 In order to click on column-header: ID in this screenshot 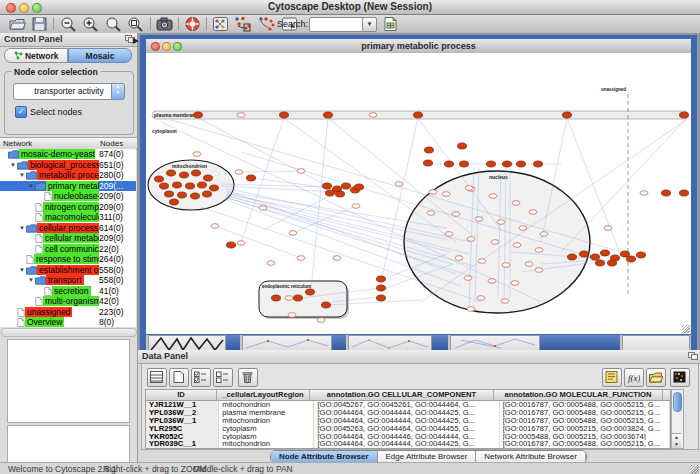, I will do `click(182, 395)`.